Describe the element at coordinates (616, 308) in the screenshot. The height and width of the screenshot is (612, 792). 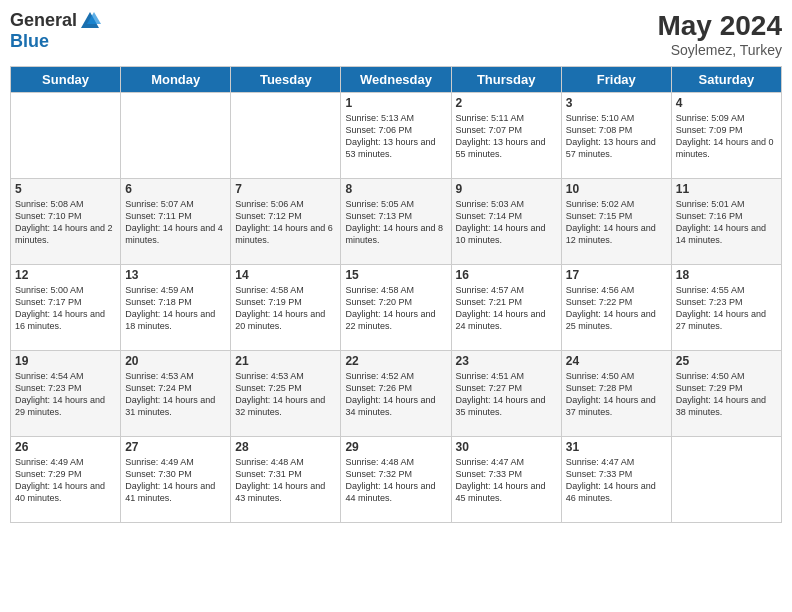
I see `calendar-cell: 17Sunrise: 4:56 AM Sunset: 7:22 PM Dayli…` at that location.